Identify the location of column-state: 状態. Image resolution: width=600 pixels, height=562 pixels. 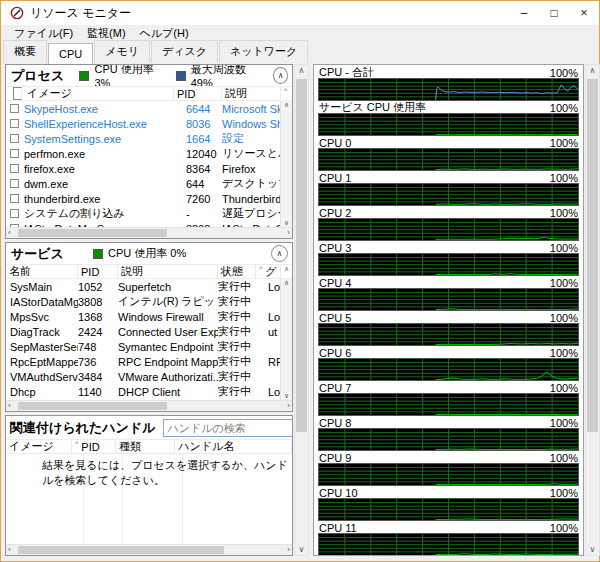
(237, 272).